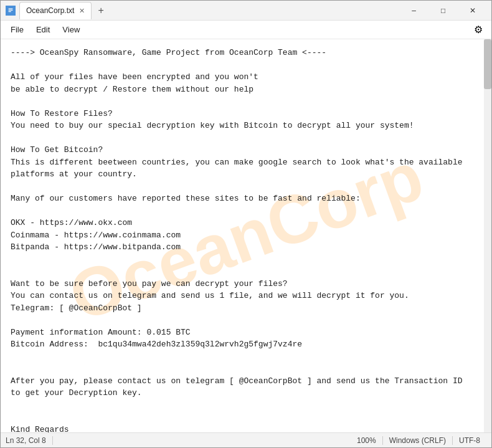 This screenshot has width=492, height=448. Describe the element at coordinates (50, 11) in the screenshot. I see `tab-label: OceanCorp.txt` at that location.